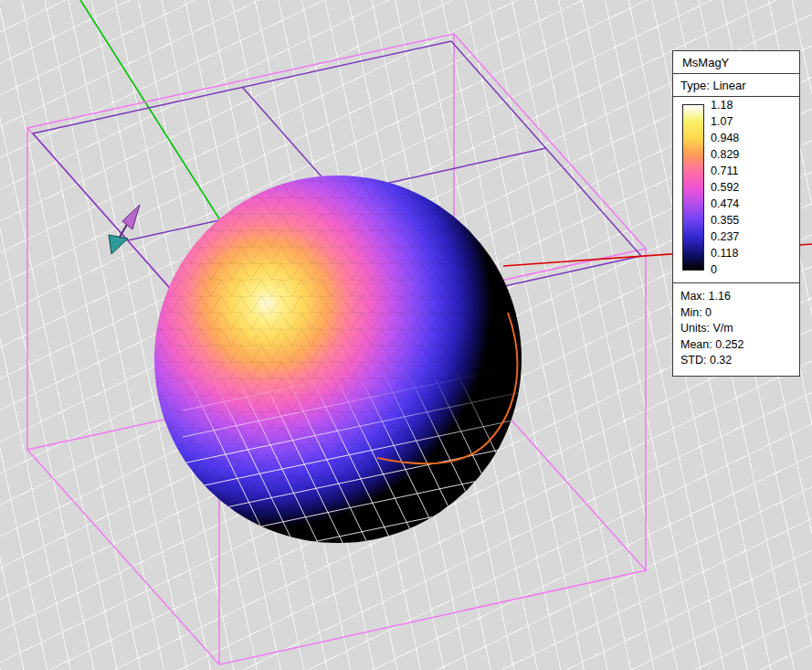 This screenshot has width=812, height=670. Describe the element at coordinates (693, 187) in the screenshot. I see `colorbar` at that location.